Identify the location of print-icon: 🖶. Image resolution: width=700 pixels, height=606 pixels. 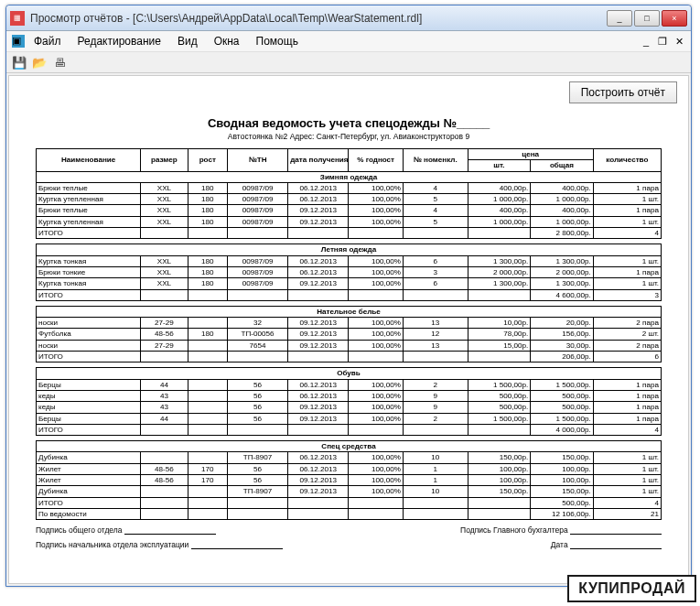
(59, 62).